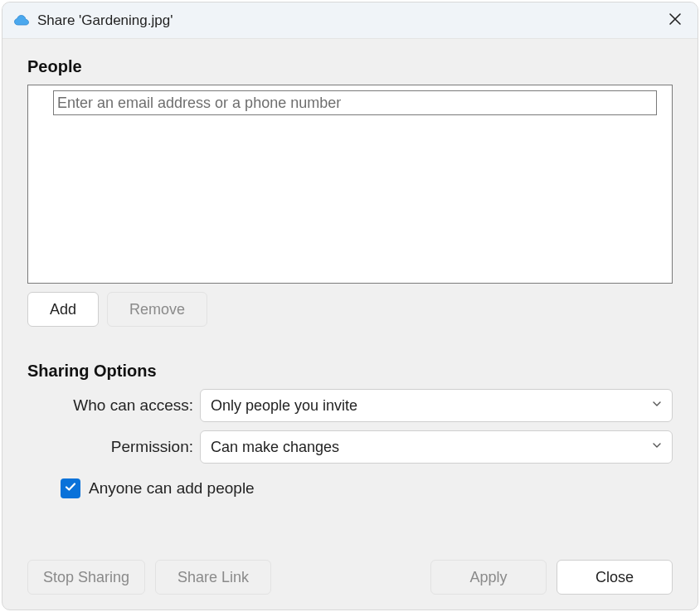 This screenshot has width=700, height=612. Describe the element at coordinates (63, 309) in the screenshot. I see `add-button: Add` at that location.